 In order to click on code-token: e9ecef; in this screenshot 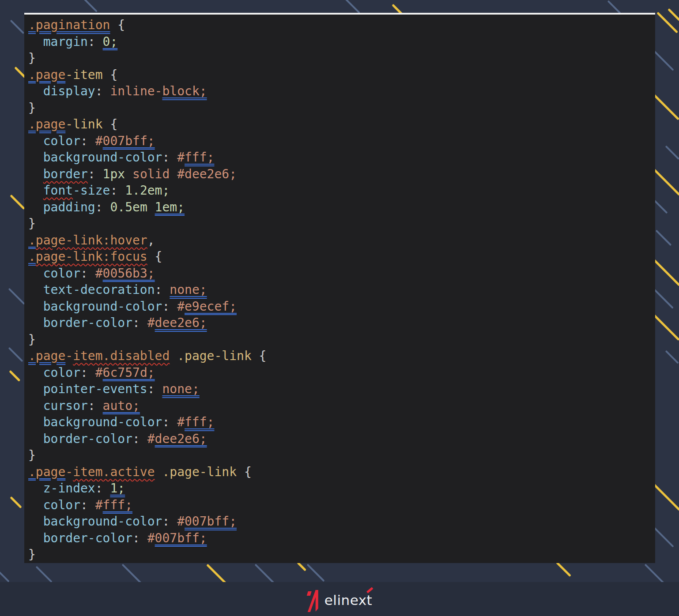, I will do `click(211, 306)`.